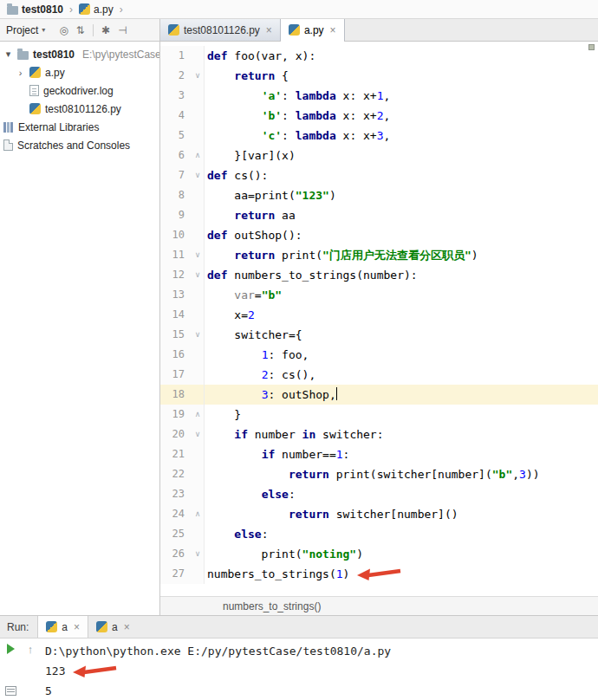  I want to click on line-number: 27, so click(176, 574).